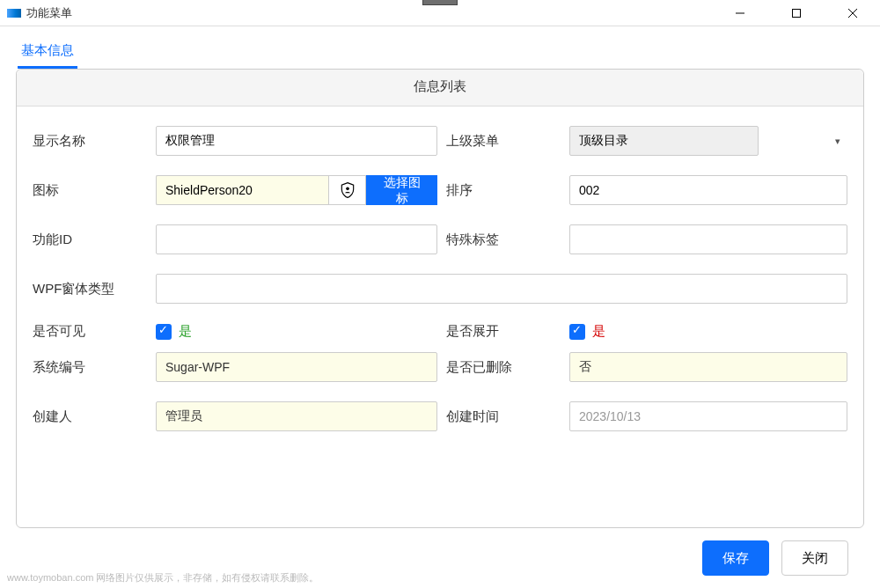 The height and width of the screenshot is (588, 880). Describe the element at coordinates (598, 331) in the screenshot. I see `expanded-checkbox-label: 是` at that location.